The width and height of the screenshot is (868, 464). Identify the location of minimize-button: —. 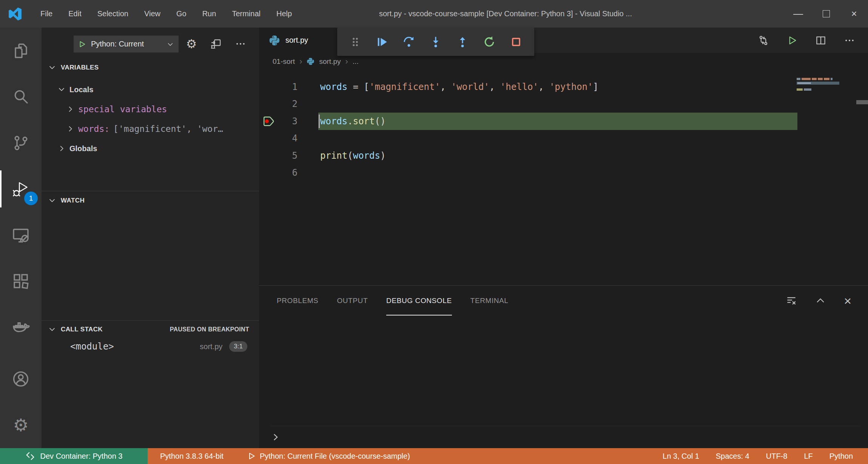
(798, 14).